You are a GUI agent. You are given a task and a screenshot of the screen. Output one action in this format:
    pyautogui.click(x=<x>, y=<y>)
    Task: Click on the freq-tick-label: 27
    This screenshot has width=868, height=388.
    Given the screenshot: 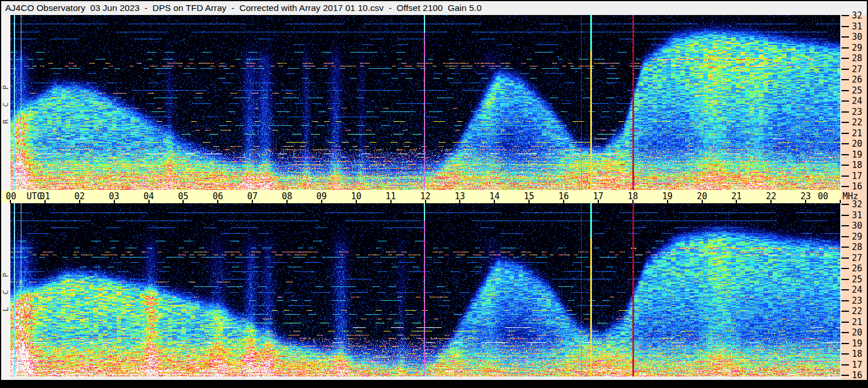 What is the action you would take?
    pyautogui.click(x=857, y=258)
    